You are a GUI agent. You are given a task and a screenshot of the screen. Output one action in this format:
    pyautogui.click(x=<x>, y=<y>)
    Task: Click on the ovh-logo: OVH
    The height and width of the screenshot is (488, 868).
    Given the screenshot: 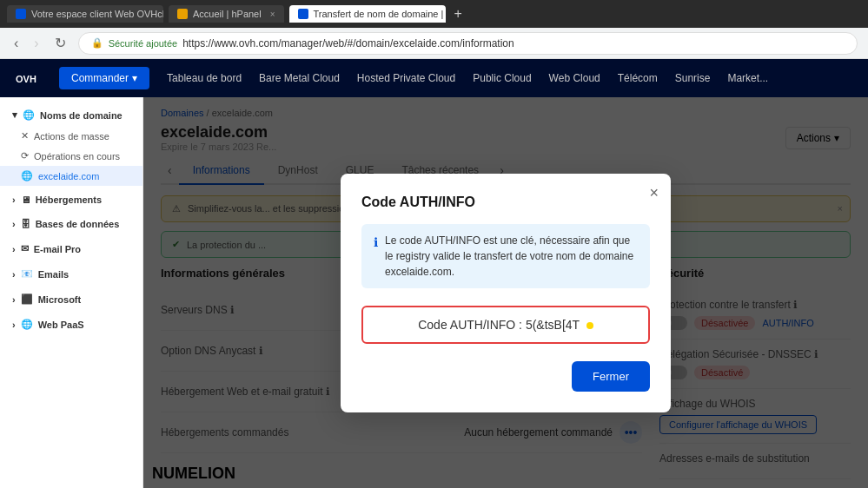 What is the action you would take?
    pyautogui.click(x=28, y=78)
    